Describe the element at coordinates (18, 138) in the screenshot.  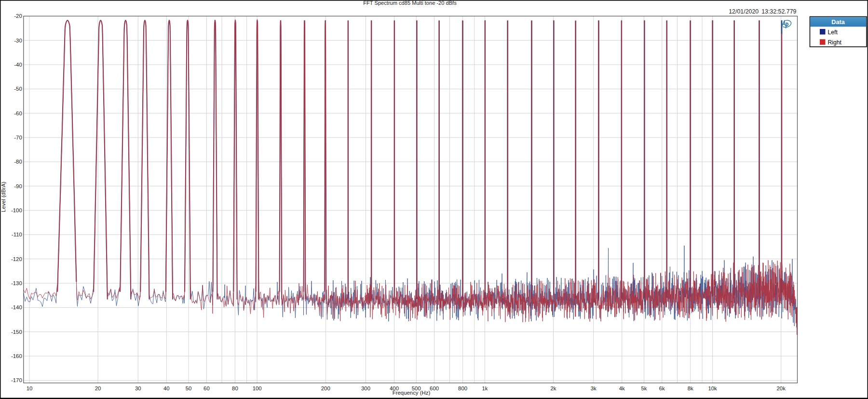
I see `svg-text: -70` at that location.